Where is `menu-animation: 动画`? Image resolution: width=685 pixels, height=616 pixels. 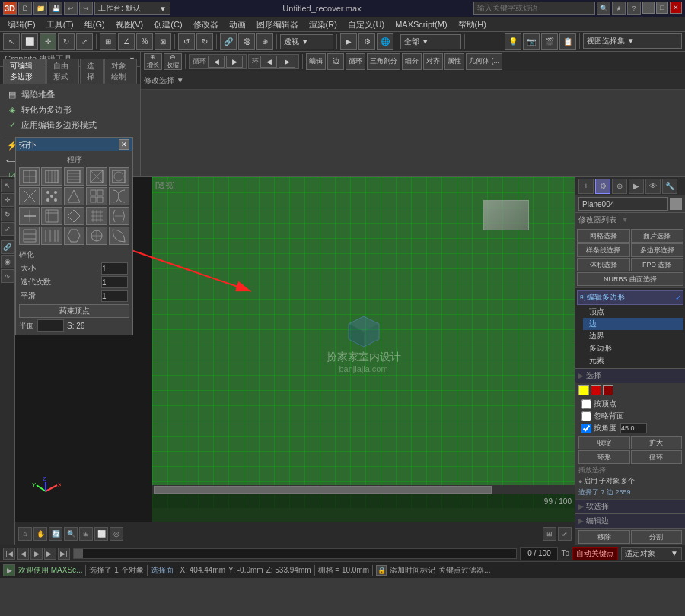 menu-animation: 动画 is located at coordinates (237, 24).